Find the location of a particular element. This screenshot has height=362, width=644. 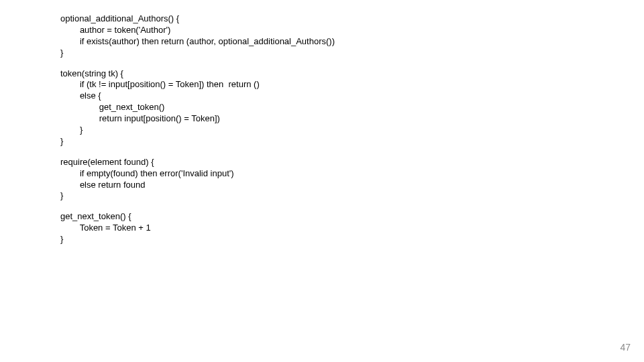

code-line: if exists(author) then return (author, o… is located at coordinates (352, 42).